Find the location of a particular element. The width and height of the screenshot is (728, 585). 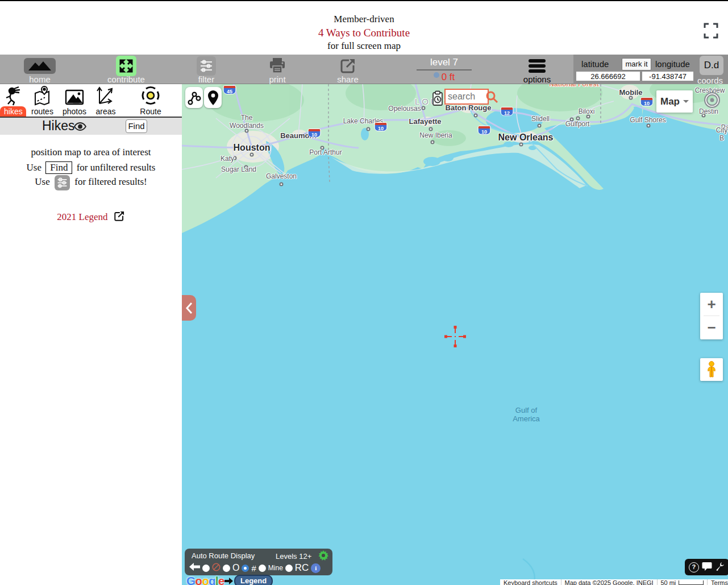

wrench-icon is located at coordinates (721, 567).